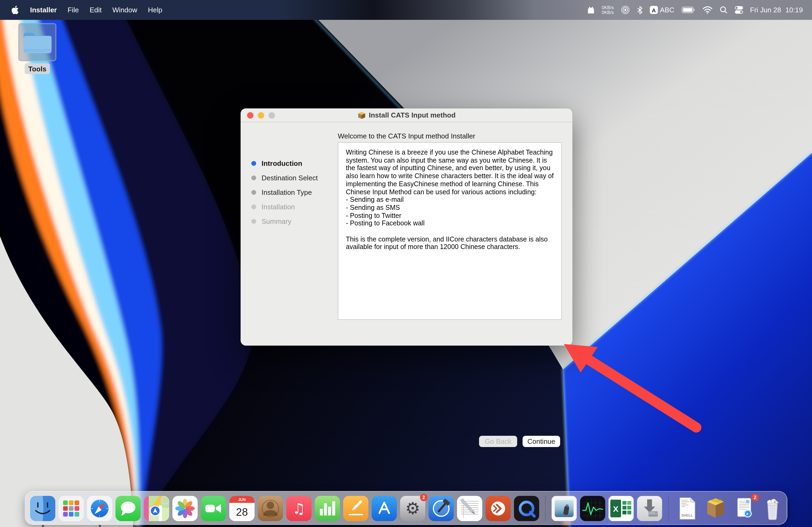 This screenshot has height=527, width=812. Describe the element at coordinates (37, 42) in the screenshot. I see `folder-icon` at that location.